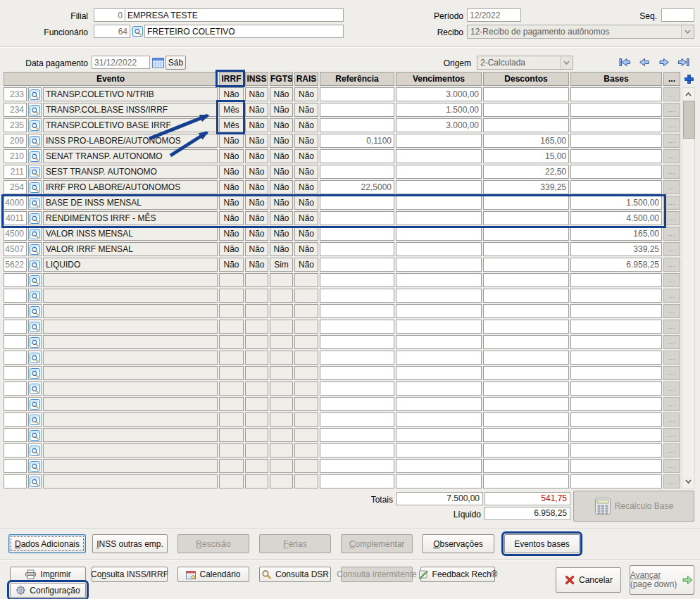 This screenshot has height=599, width=700. Describe the element at coordinates (130, 125) in the screenshot. I see `event-name-cell: TRANSP.COLETIVO BASE IRRF` at that location.